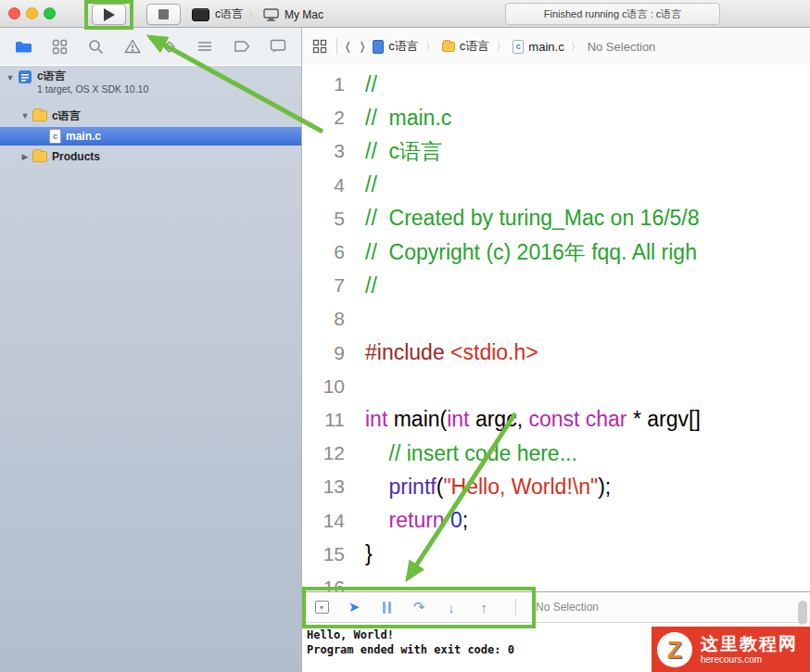 This screenshot has height=672, width=810. Describe the element at coordinates (15, 13) in the screenshot. I see `close-window-button` at that location.